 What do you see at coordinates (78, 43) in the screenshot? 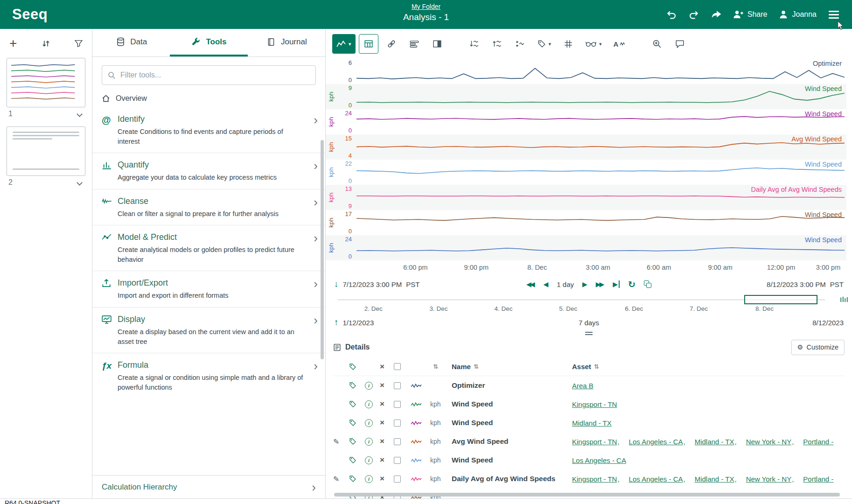
I see `filter-worksheets-icon` at bounding box center [78, 43].